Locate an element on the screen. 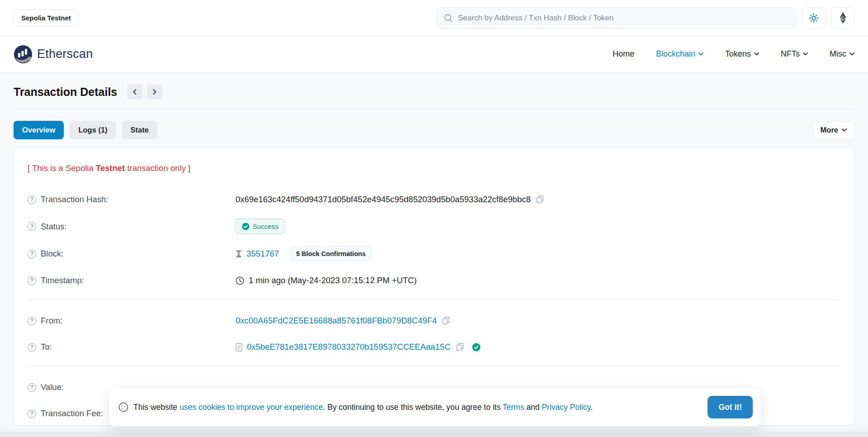 The image size is (868, 437). etherscan-logo-icon is located at coordinates (23, 54).